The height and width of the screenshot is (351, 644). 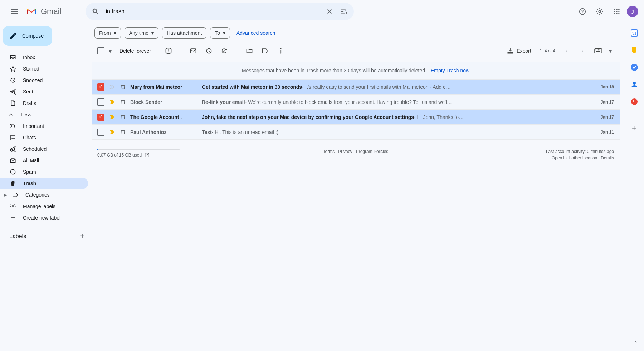 I want to click on sidebar-item-manage-labels: Manage labels, so click(x=44, y=206).